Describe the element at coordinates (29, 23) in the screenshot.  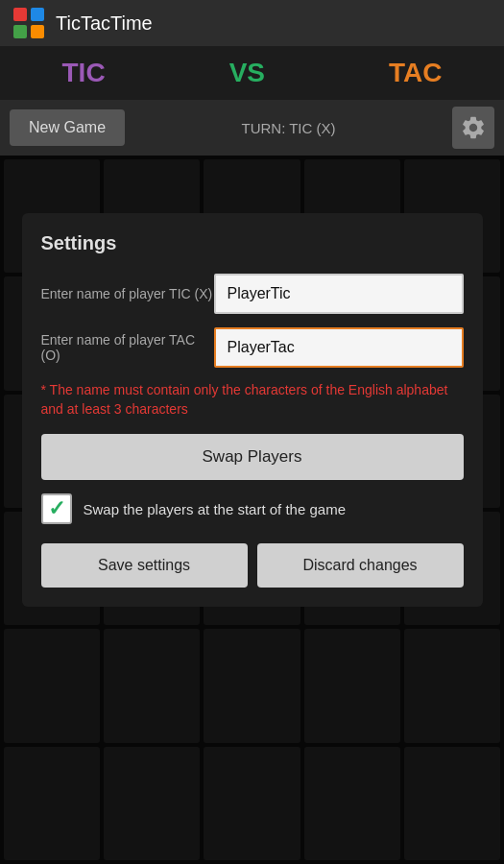
I see `app-icon` at that location.